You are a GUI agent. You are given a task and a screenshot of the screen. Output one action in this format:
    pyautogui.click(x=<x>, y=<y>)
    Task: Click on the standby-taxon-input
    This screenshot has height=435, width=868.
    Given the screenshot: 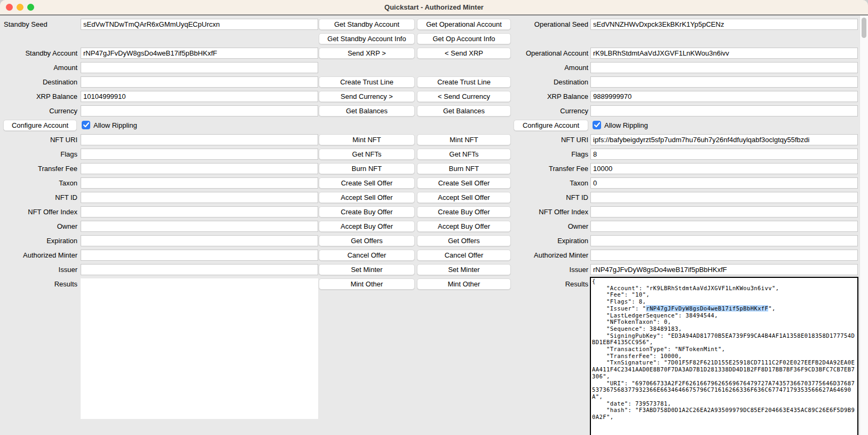 What is the action you would take?
    pyautogui.click(x=200, y=183)
    